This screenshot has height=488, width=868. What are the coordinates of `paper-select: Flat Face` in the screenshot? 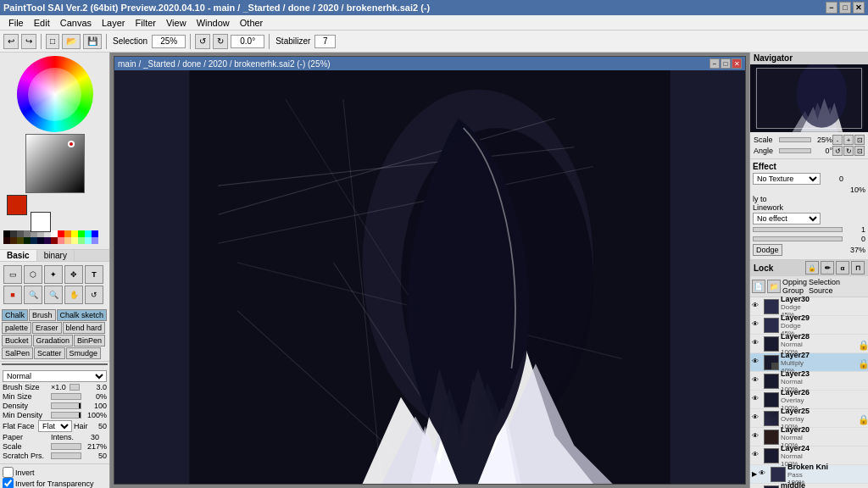 It's located at (55, 426).